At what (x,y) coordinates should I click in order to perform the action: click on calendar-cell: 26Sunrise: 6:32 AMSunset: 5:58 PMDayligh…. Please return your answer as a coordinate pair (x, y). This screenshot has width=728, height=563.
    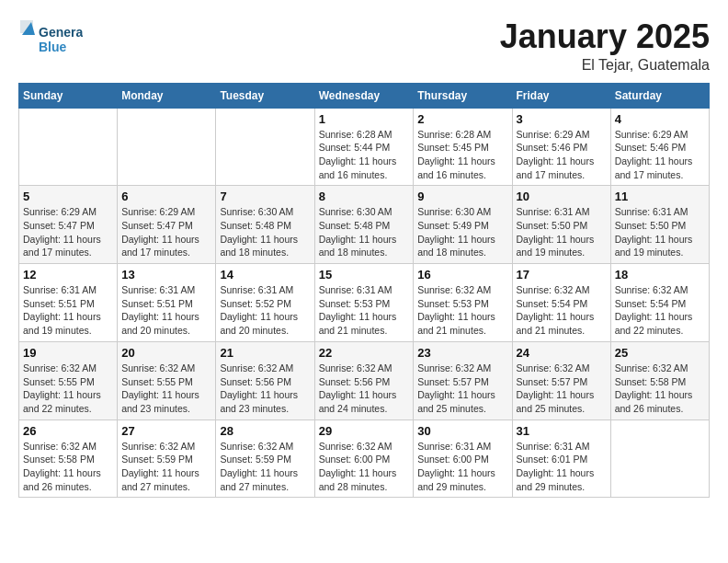
    Looking at the image, I should click on (68, 458).